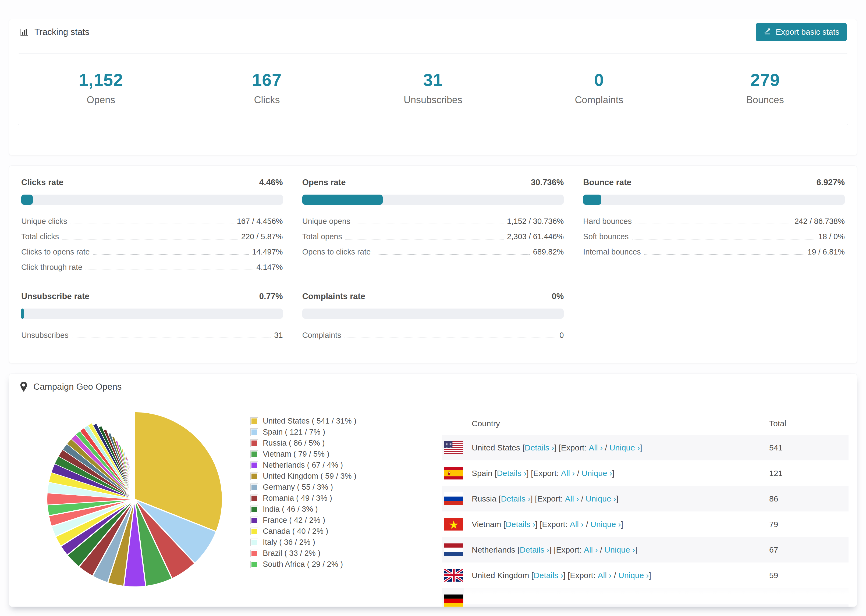 This screenshot has height=616, width=866. Describe the element at coordinates (152, 226) in the screenshot. I see `rate-block-clicks-rate: Clicks rate4.46%Unique clicks167 / 4.456…` at that location.